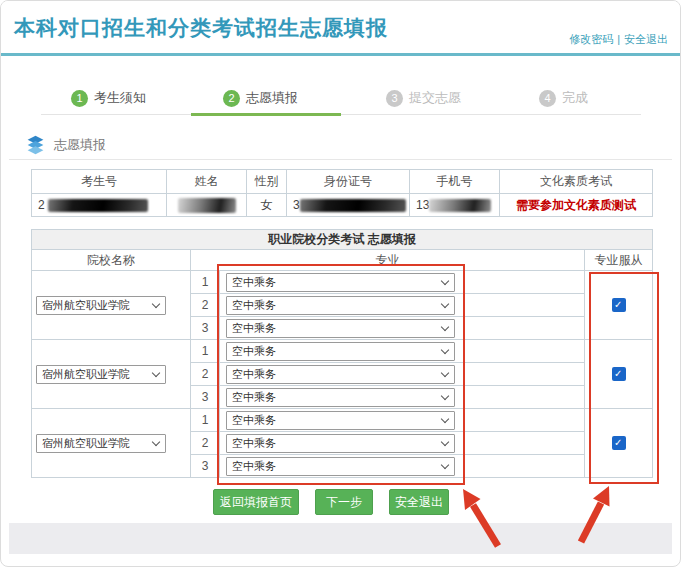 This screenshot has width=681, height=567. What do you see at coordinates (422, 205) in the screenshot?
I see `phone-prefix: 13` at bounding box center [422, 205].